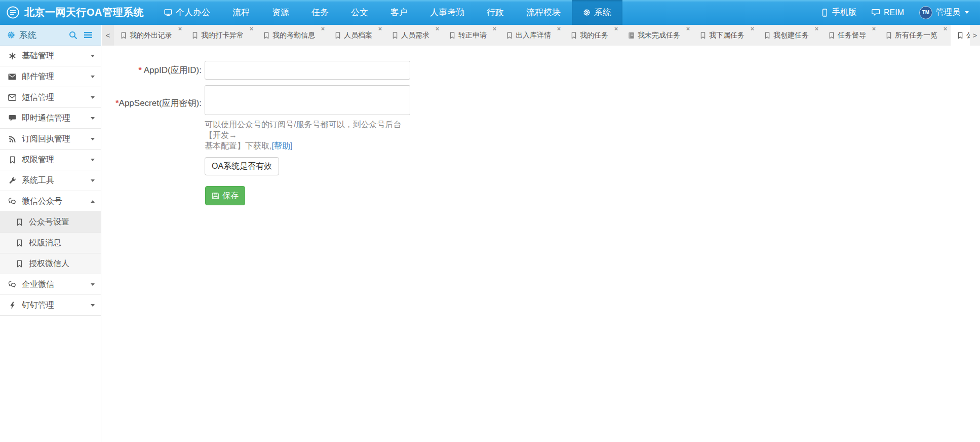 This screenshot has height=442, width=980. I want to click on reim-button: REIM, so click(888, 13).